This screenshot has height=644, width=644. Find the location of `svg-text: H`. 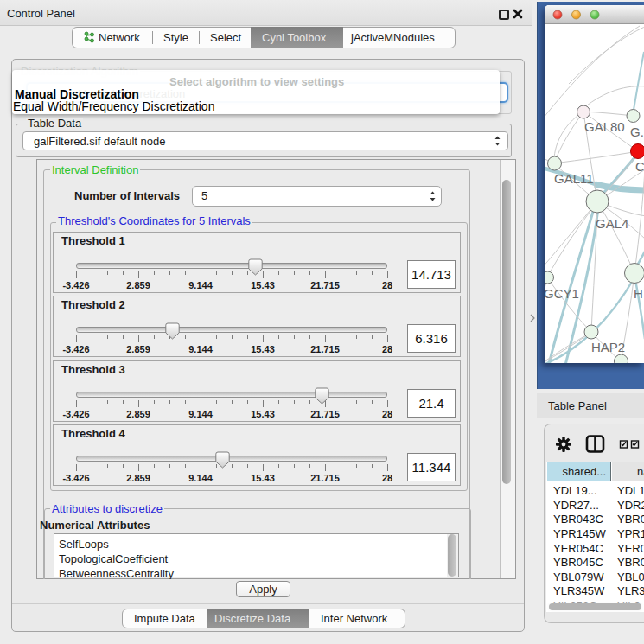

svg-text: H is located at coordinates (638, 294).